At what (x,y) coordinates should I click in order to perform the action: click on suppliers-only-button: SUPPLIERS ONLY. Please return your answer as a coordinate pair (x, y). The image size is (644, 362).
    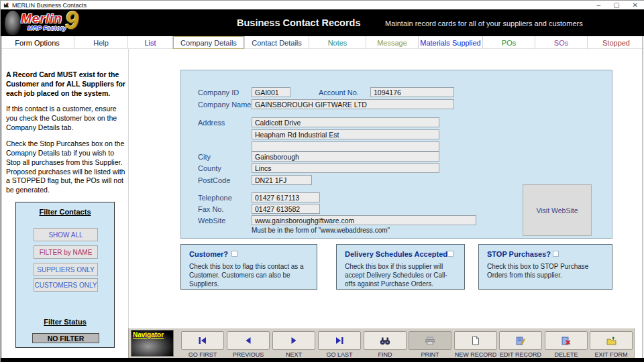
    Looking at the image, I should click on (66, 269).